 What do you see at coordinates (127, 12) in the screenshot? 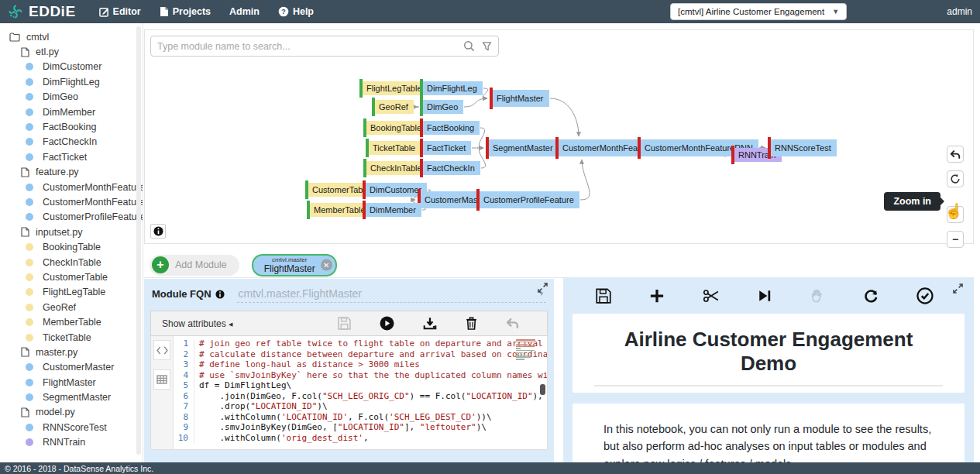
I see `nav-item-label: Editor` at bounding box center [127, 12].